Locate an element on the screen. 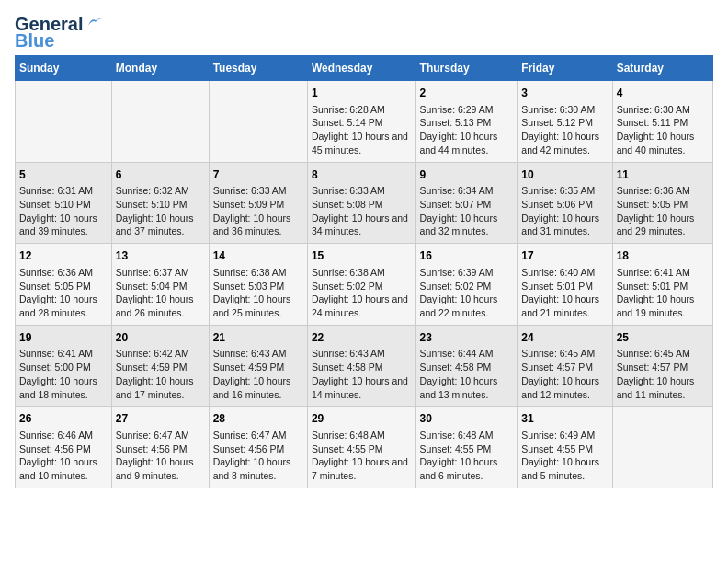 The height and width of the screenshot is (563, 728). day-number: 4 is located at coordinates (663, 94).